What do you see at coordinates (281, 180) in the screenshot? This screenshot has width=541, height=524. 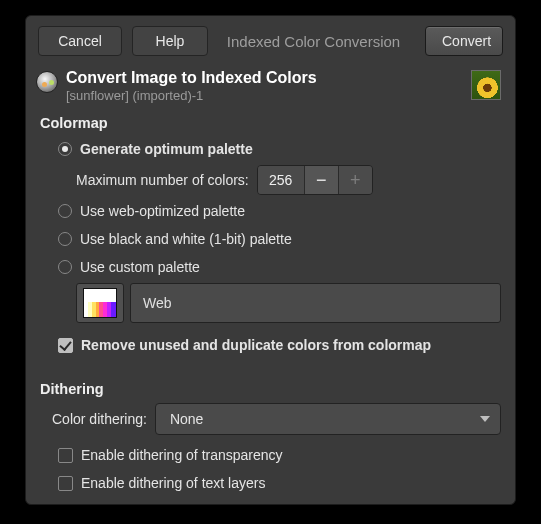 I see `max-colors-input` at bounding box center [281, 180].